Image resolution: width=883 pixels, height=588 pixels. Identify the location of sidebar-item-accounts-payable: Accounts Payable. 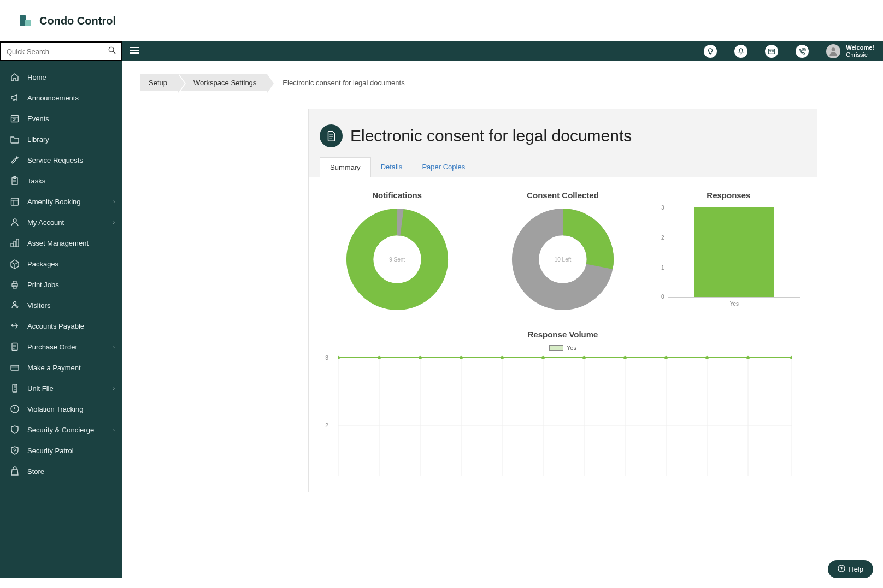
(61, 326).